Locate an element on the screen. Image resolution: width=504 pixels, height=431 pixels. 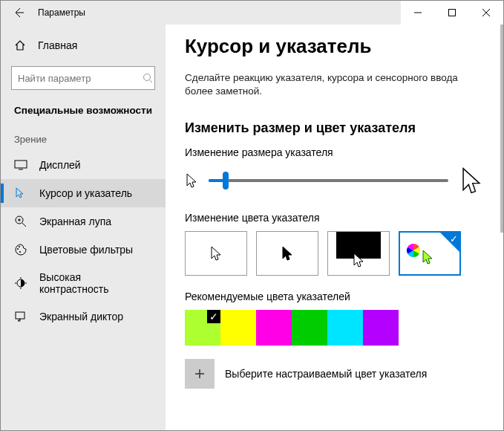
swatch-magenta is located at coordinates (274, 328).